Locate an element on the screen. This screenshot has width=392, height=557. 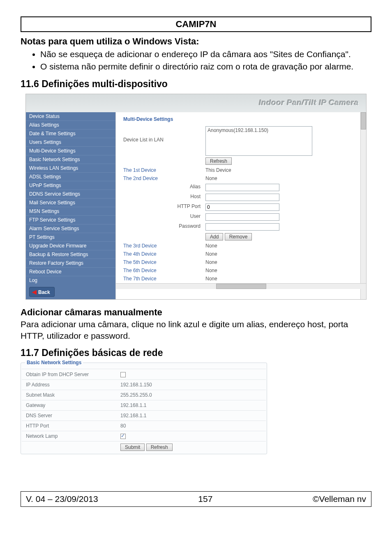
sidebar-item-ddns: DDNS Service Settings is located at coordinates (71, 194).